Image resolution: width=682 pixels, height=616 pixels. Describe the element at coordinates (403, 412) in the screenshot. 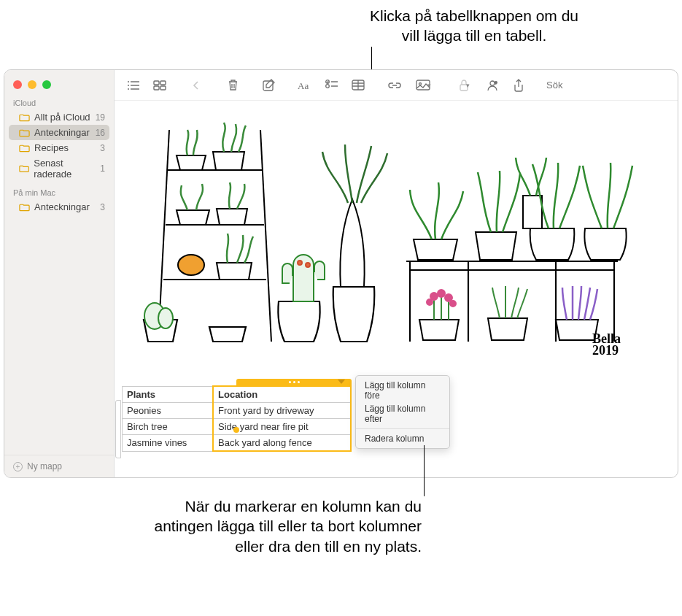

I see `column-context-menu: Lägg till kolumn före Lägg till kolumn e…` at that location.